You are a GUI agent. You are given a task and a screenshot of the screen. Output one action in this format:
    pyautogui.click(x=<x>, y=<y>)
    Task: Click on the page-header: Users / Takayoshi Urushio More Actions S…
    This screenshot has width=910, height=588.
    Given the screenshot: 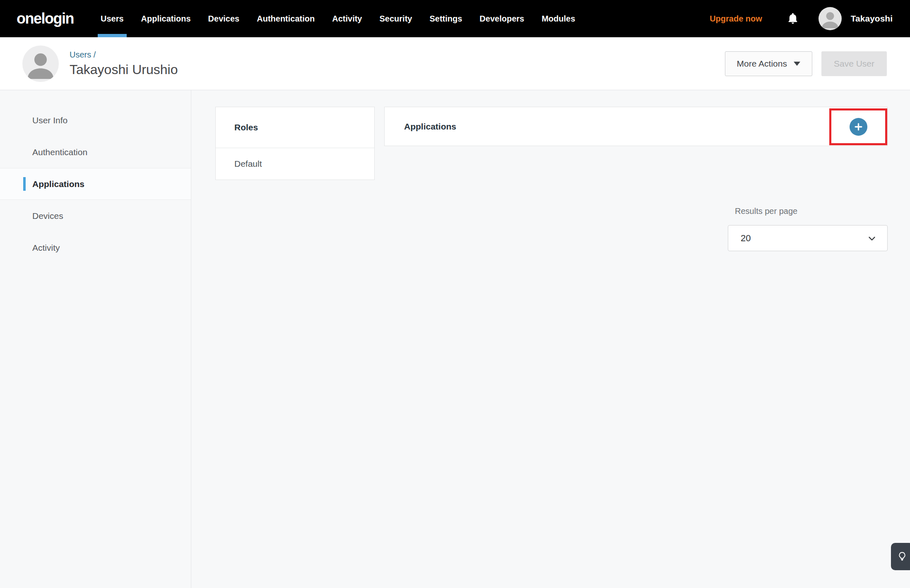 What is the action you would take?
    pyautogui.click(x=455, y=64)
    